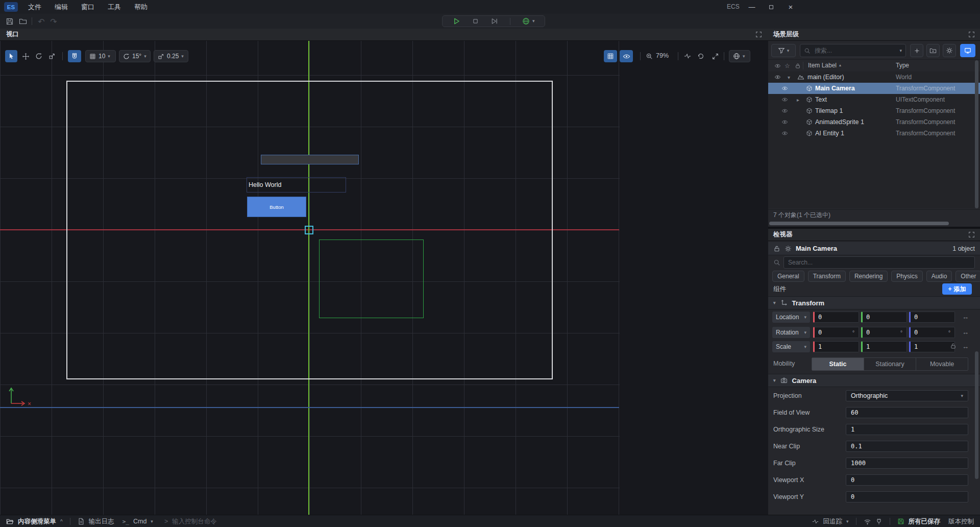 The image size is (980, 527). I want to click on maximize-button, so click(771, 7).